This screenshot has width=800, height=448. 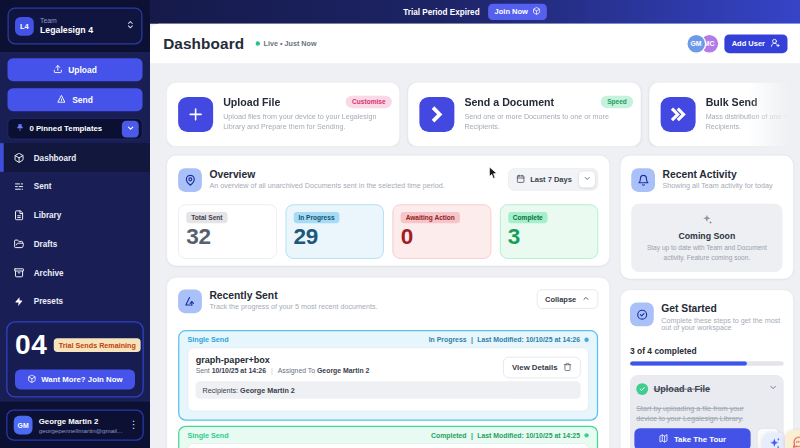 I want to click on sidebar-item-drafts: Drafts, so click(x=75, y=244).